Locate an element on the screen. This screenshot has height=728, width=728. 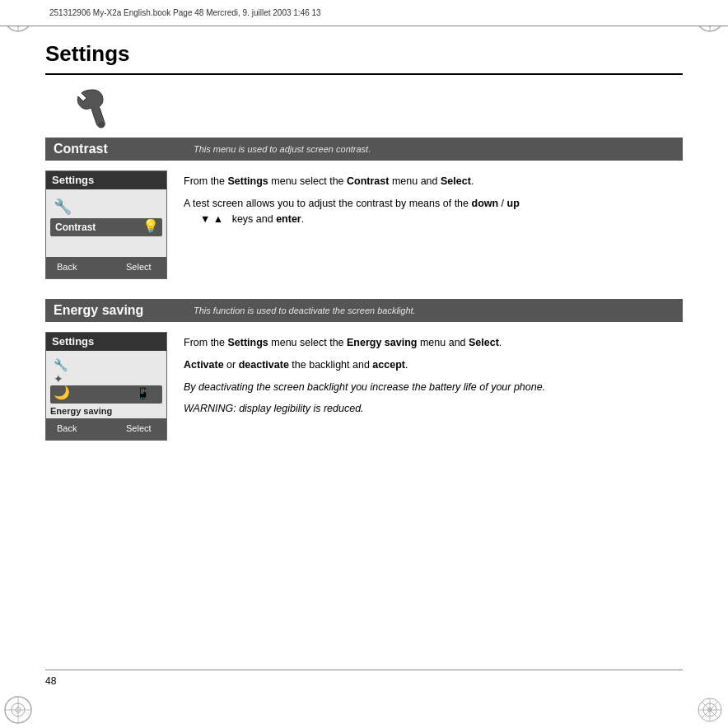
contrast-section-body: Settings 🔧 Contrast 💡 Back Select From t… is located at coordinates (364, 225).